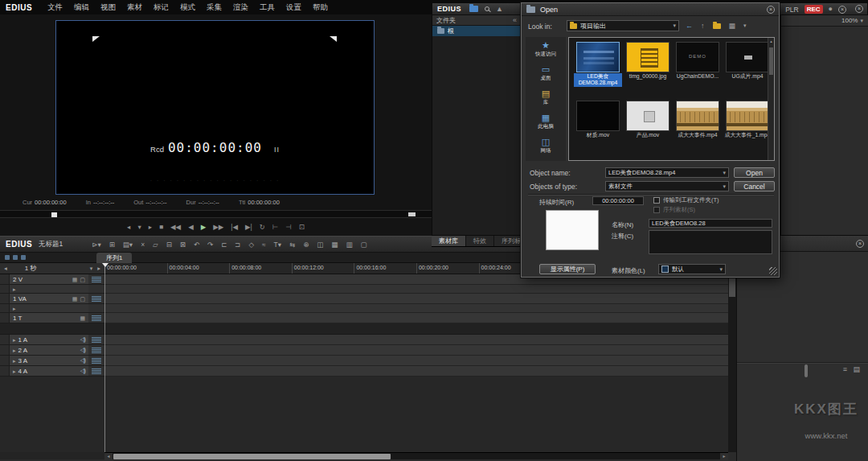 The height and width of the screenshot is (461, 868). Describe the element at coordinates (241, 8) in the screenshot. I see `menu-item: 渲染` at that location.